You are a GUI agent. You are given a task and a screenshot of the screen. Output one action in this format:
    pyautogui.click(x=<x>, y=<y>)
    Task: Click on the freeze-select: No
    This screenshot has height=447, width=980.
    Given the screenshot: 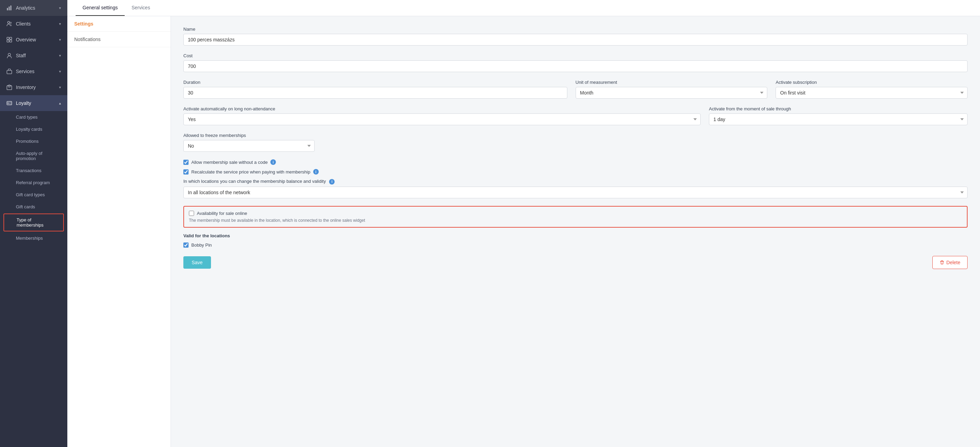 What is the action you would take?
    pyautogui.click(x=249, y=146)
    